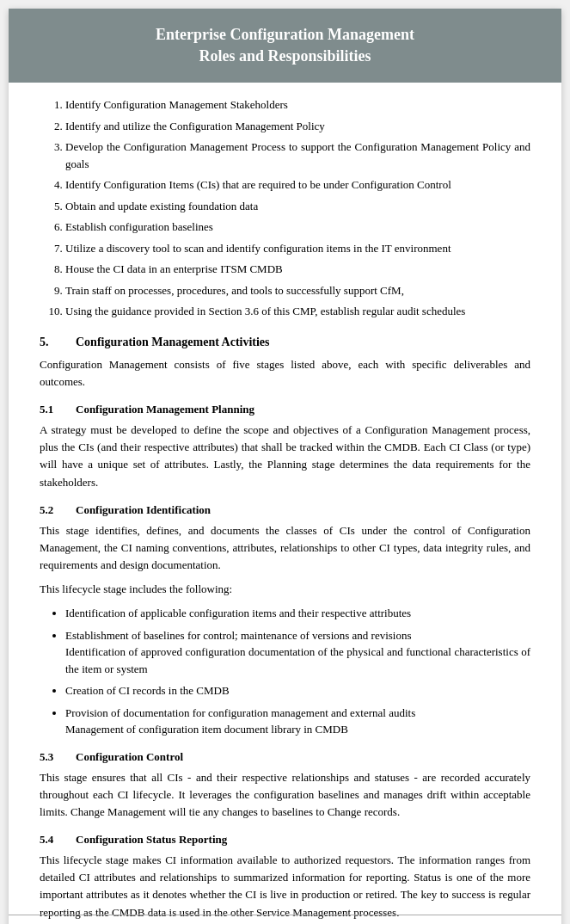 This screenshot has width=570, height=924. I want to click on list-item: Identify Configuration Management Stakeh…, so click(297, 105).